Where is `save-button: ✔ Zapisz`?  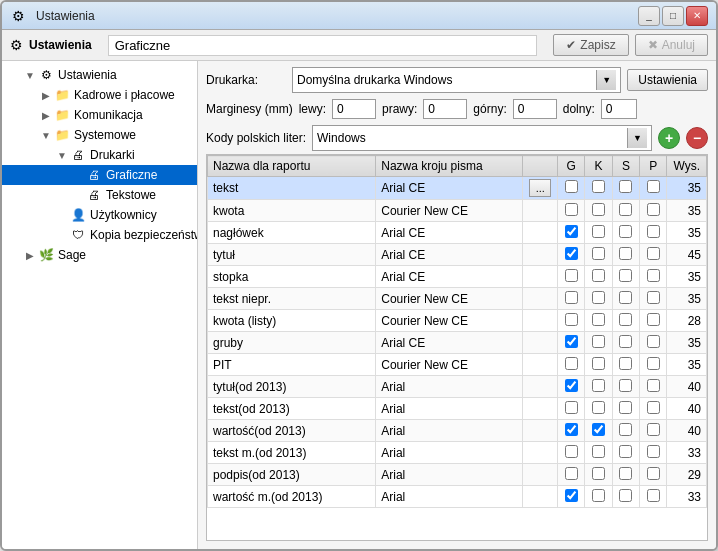
save-button: ✔ Zapisz is located at coordinates (590, 45).